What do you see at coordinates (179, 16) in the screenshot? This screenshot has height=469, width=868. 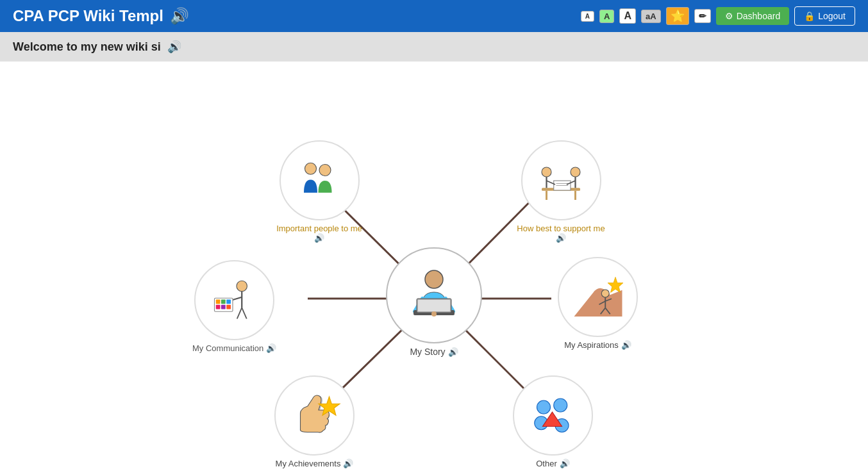 I see `title-speaker-icon: 🔊` at bounding box center [179, 16].